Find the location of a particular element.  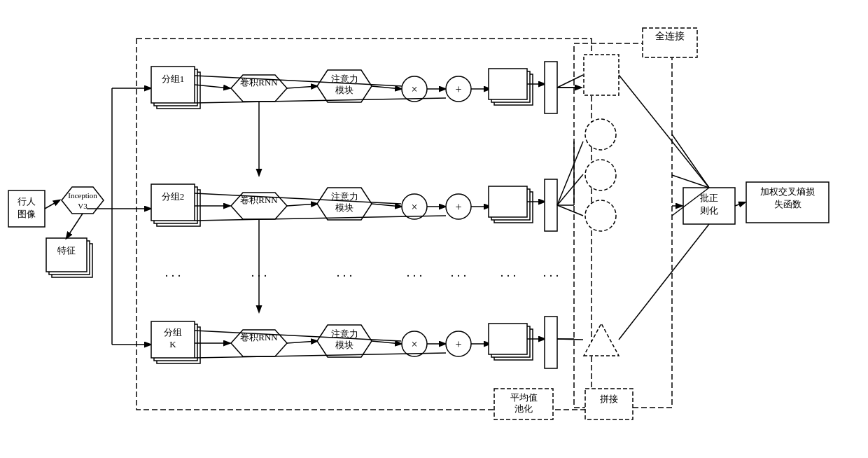

svg-text: V3 is located at coordinates (83, 206).